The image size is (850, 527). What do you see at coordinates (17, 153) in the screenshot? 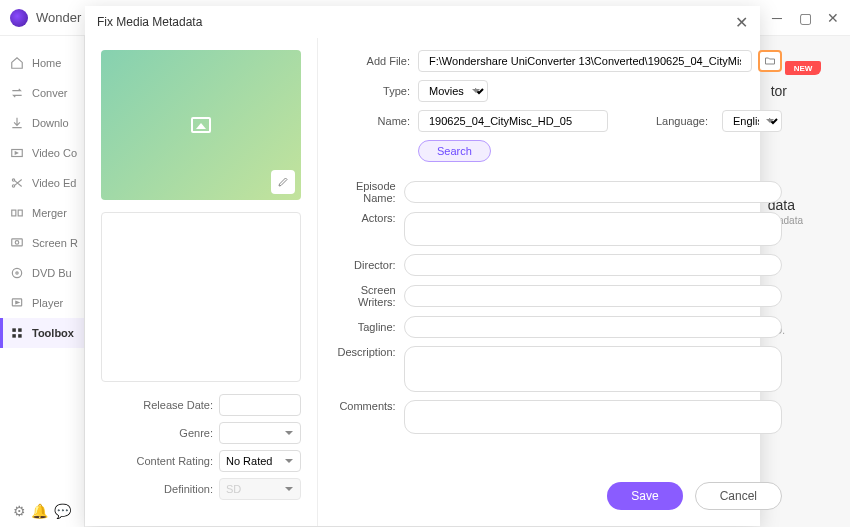
I see `compressor-icon` at bounding box center [17, 153].